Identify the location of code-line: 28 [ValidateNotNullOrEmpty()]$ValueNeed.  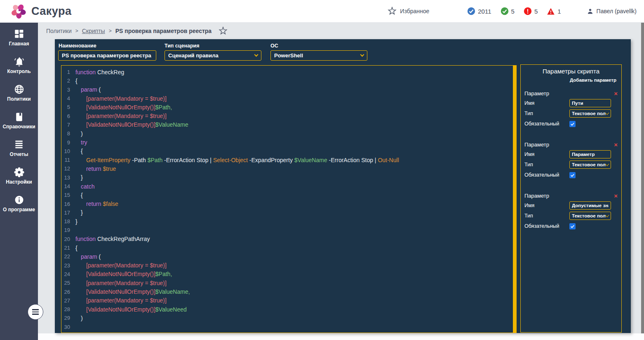
(289, 309).